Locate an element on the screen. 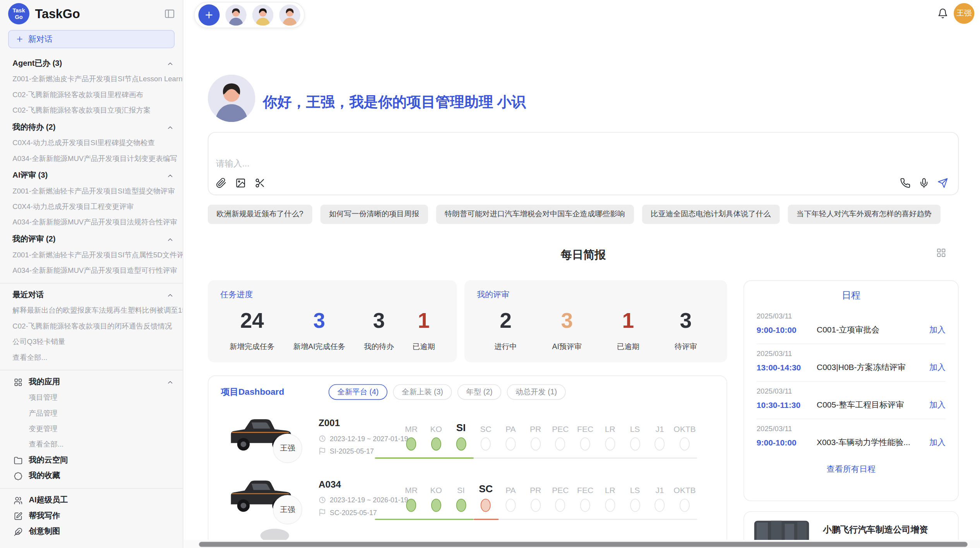  schedule-title: 日程 is located at coordinates (851, 296).